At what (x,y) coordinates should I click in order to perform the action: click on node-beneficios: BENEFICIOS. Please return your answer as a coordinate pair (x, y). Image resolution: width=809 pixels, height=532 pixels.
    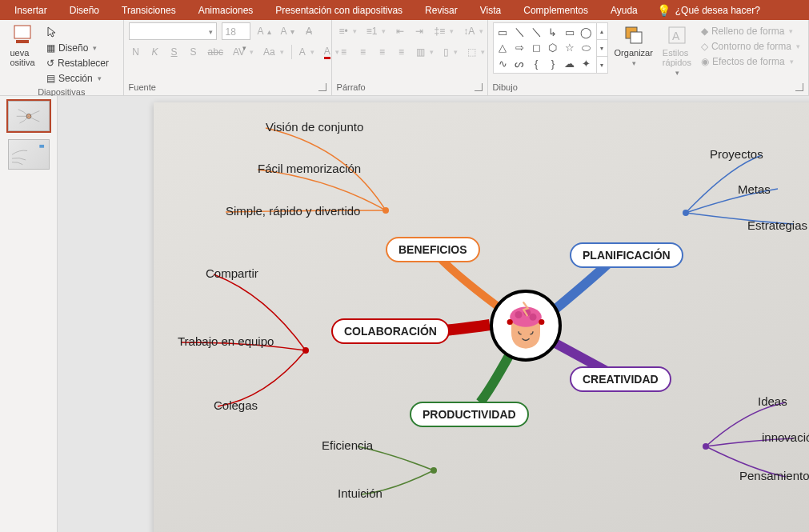
    Looking at the image, I should click on (433, 250).